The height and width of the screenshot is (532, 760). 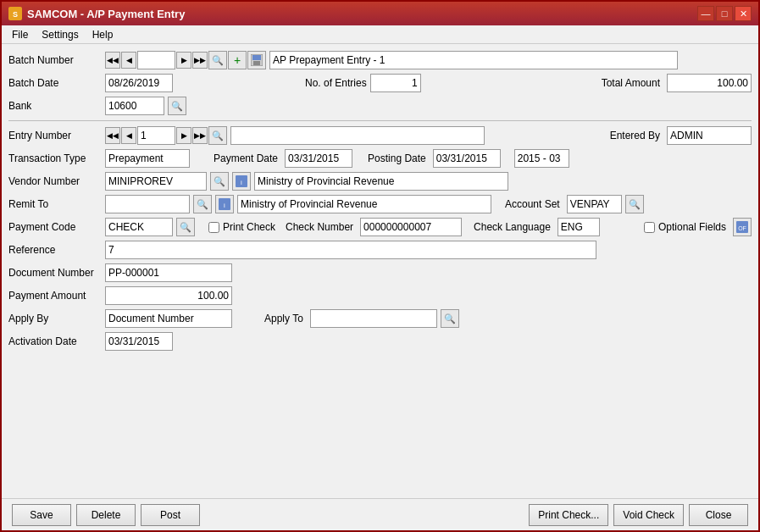 I want to click on reference-input: 7, so click(x=351, y=250).